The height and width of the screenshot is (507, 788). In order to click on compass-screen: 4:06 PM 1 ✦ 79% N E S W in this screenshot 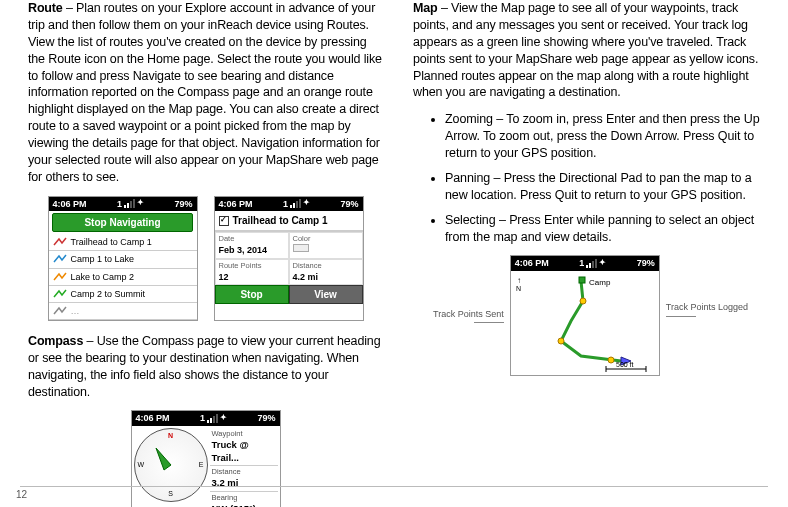, I will do `click(206, 458)`.